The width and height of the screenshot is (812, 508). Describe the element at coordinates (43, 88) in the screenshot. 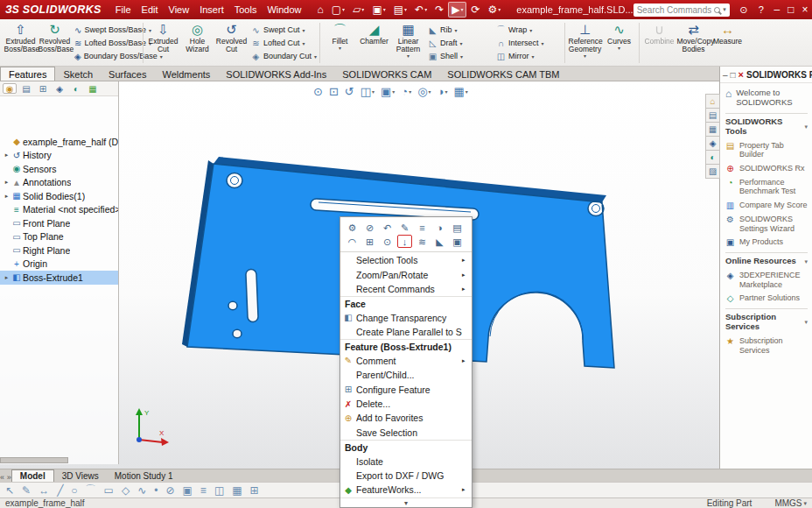

I see `configurationmanager-tab: ⊞` at that location.